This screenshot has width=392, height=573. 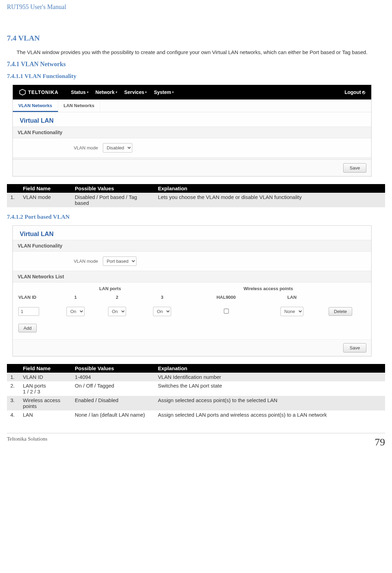 I want to click on cell-port-3: On, so click(x=162, y=311).